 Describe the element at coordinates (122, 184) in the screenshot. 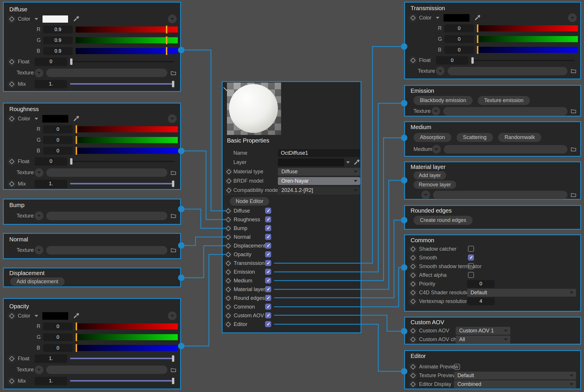

I see `mix-slider` at that location.